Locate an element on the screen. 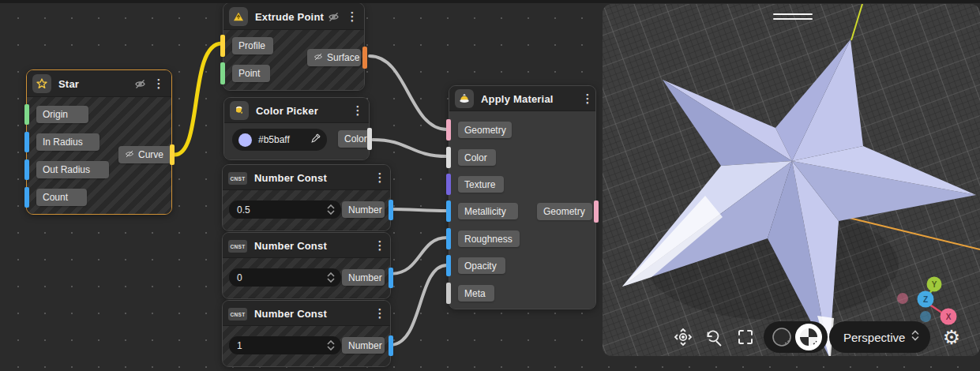 The width and height of the screenshot is (980, 371). input-chip: Metallicity is located at coordinates (488, 212).